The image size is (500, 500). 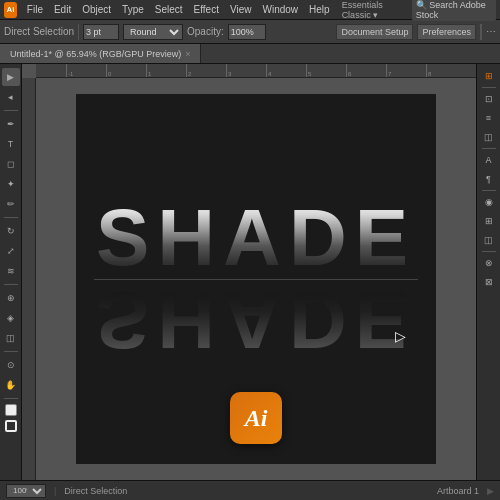 What do you see at coordinates (11, 298) in the screenshot?
I see `blend-tool-icon: ⊕` at bounding box center [11, 298].